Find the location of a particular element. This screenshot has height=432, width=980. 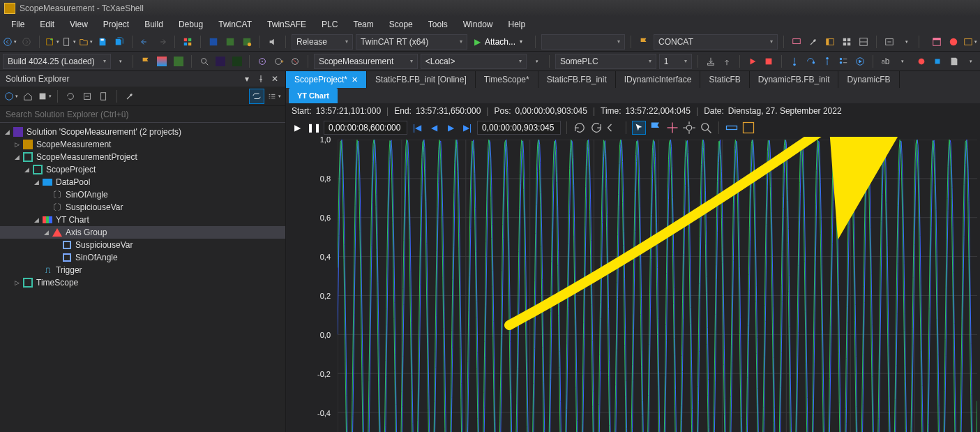

nav-back-button is located at coordinates (10, 42).